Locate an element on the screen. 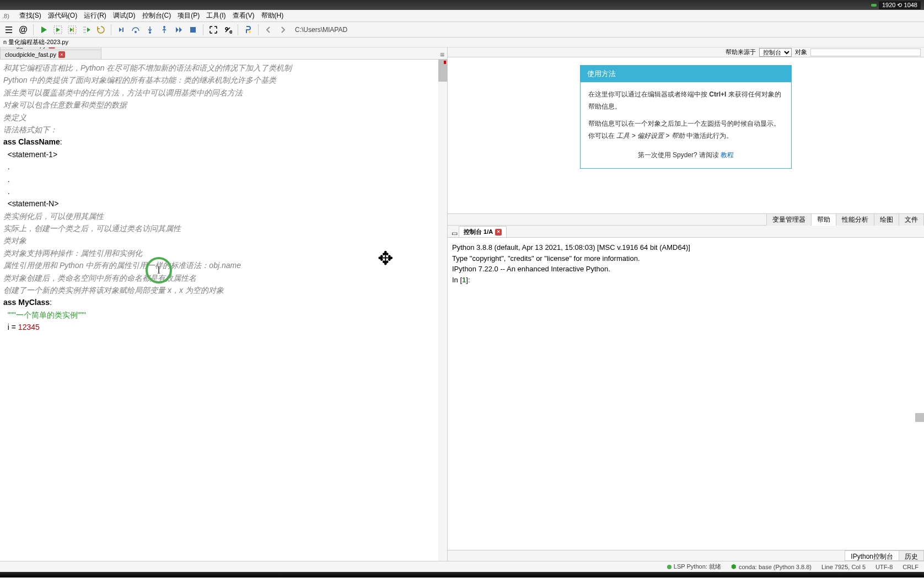  help-pane: 使用方法 在这里你可以通过在编辑器或者终端中按 Ctrl+I 来获得任何对象的帮… is located at coordinates (686, 136).